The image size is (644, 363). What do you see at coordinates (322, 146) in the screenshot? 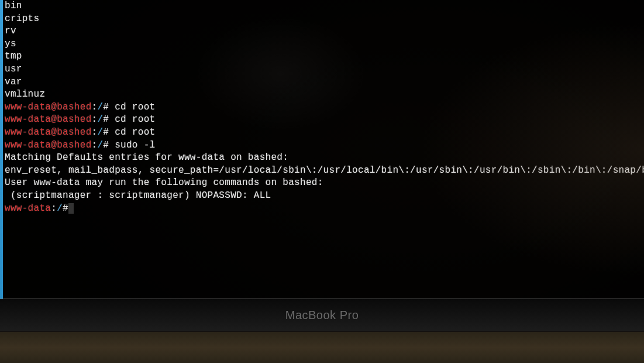
I see `prompt-line: www-data@bashed:/# sudo -l` at bounding box center [322, 146].